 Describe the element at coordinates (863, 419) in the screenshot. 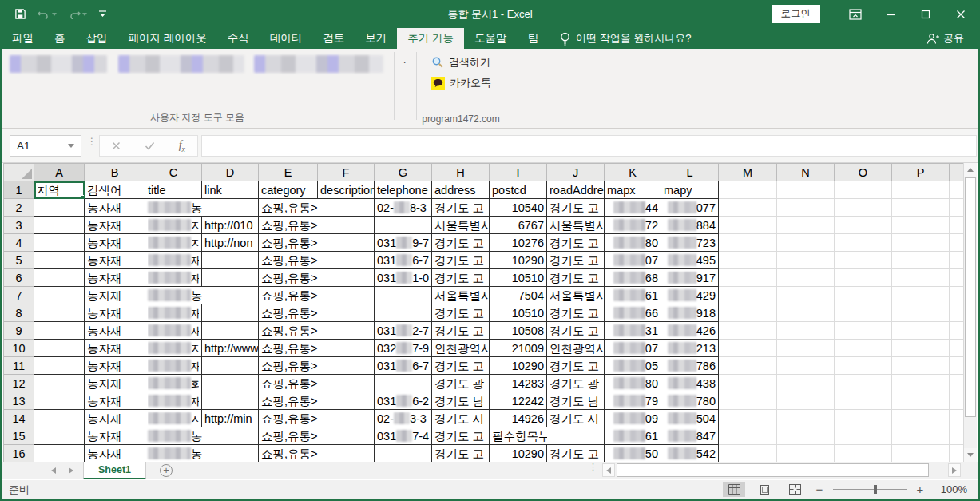

I see `cell-O14` at that location.